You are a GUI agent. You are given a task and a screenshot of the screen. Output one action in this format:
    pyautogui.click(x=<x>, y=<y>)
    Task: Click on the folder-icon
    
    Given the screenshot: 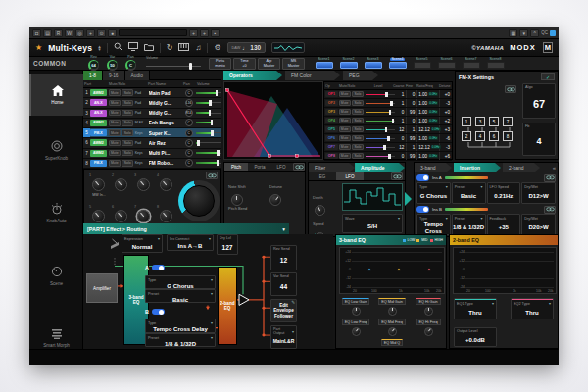 What is the action you would take?
    pyautogui.click(x=149, y=48)
    